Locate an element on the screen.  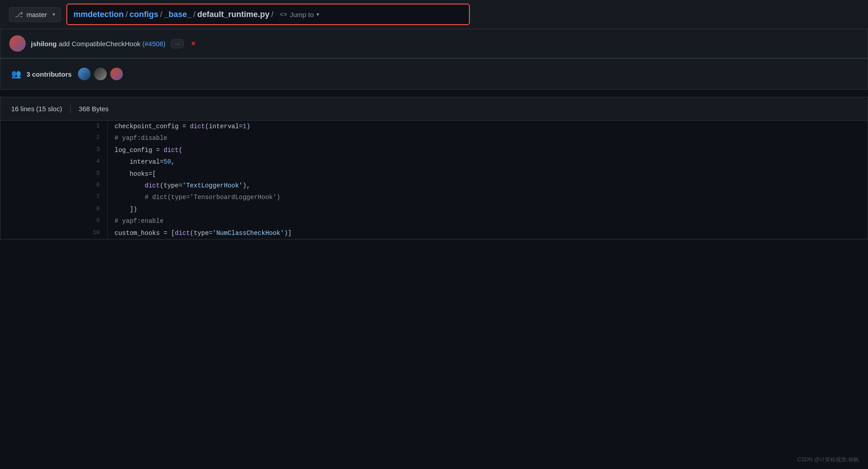
code-comment: # dict(type='TensorboardLoggerHook') is located at coordinates (213, 197).